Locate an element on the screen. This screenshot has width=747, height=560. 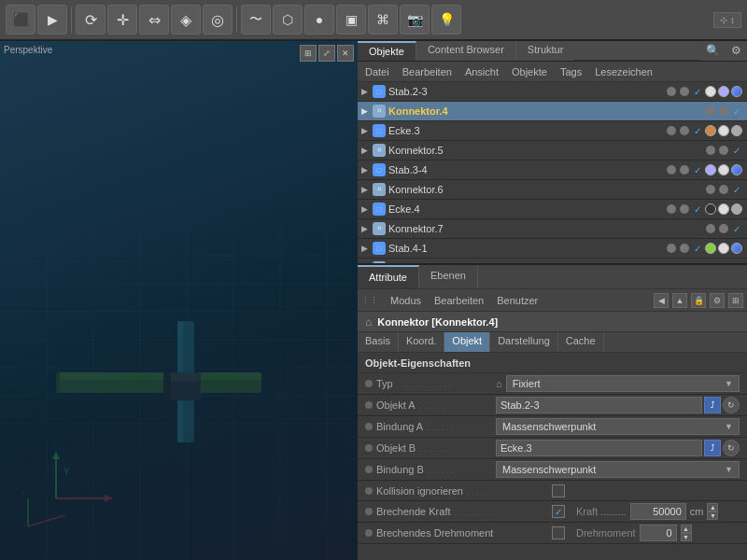
sub-tab-cache: Cache is located at coordinates (581, 342).